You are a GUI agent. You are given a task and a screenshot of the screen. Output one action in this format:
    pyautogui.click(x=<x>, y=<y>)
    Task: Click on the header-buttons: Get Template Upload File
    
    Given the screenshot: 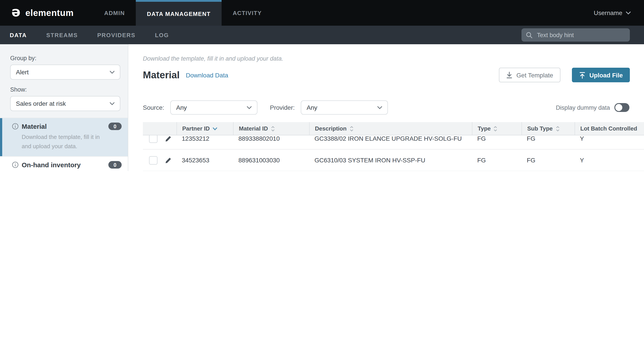 What is the action you would take?
    pyautogui.click(x=564, y=75)
    